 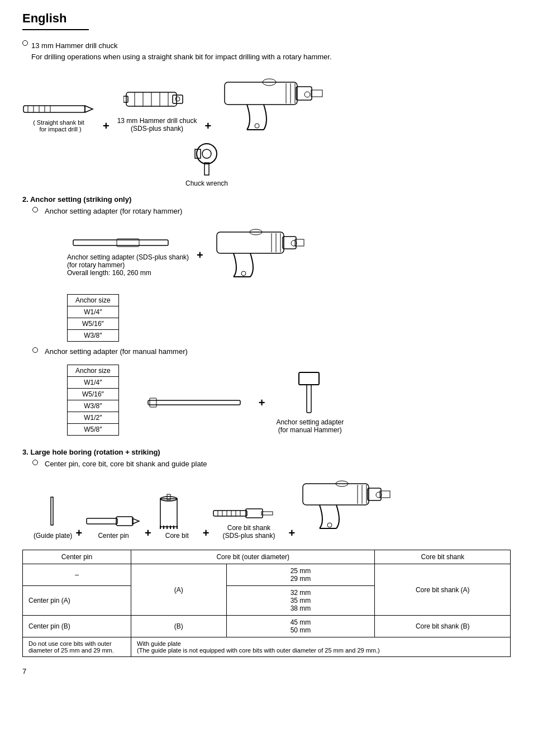 I want to click on section3: 3. Large hole boring (rotation + strikin…, so click(x=266, y=494).